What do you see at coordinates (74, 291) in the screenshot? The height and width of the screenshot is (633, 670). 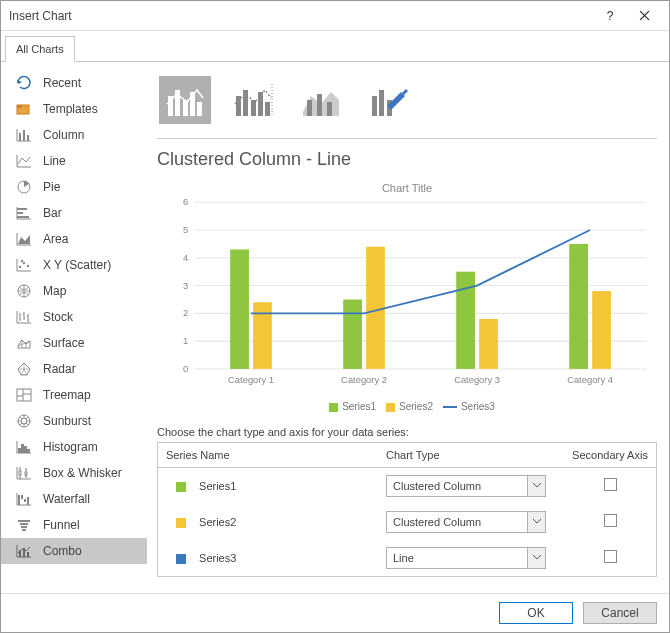 I see `sidebar-item-map: Map` at bounding box center [74, 291].